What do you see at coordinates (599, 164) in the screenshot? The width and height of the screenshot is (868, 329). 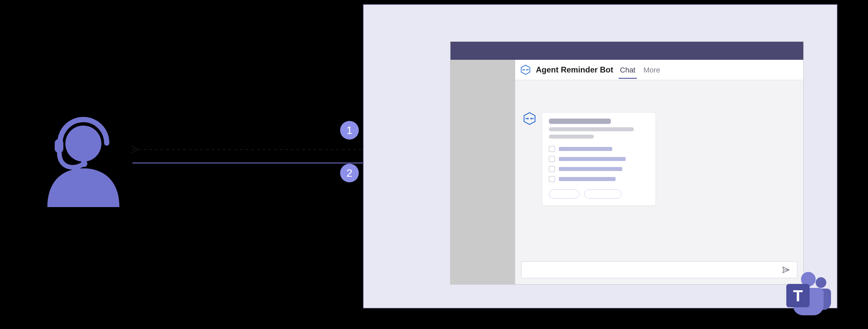 I see `card-checklist` at bounding box center [599, 164].